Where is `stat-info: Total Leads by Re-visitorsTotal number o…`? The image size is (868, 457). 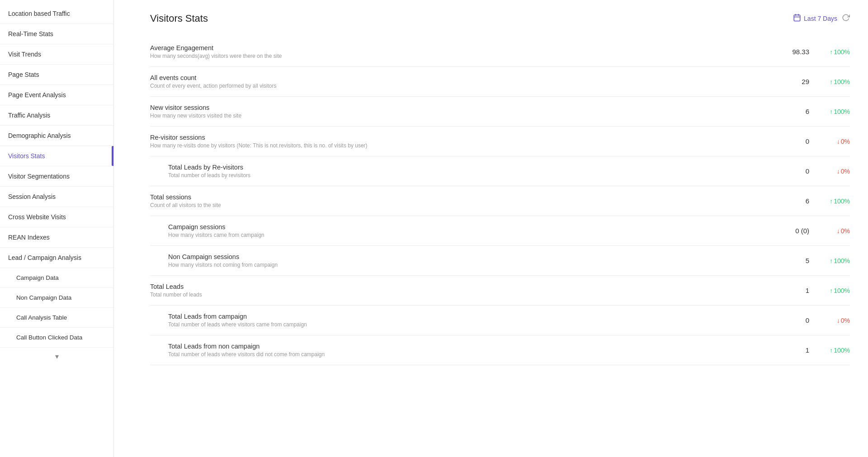 stat-info: Total Leads by Re-visitorsTotal number o… is located at coordinates (457, 171).